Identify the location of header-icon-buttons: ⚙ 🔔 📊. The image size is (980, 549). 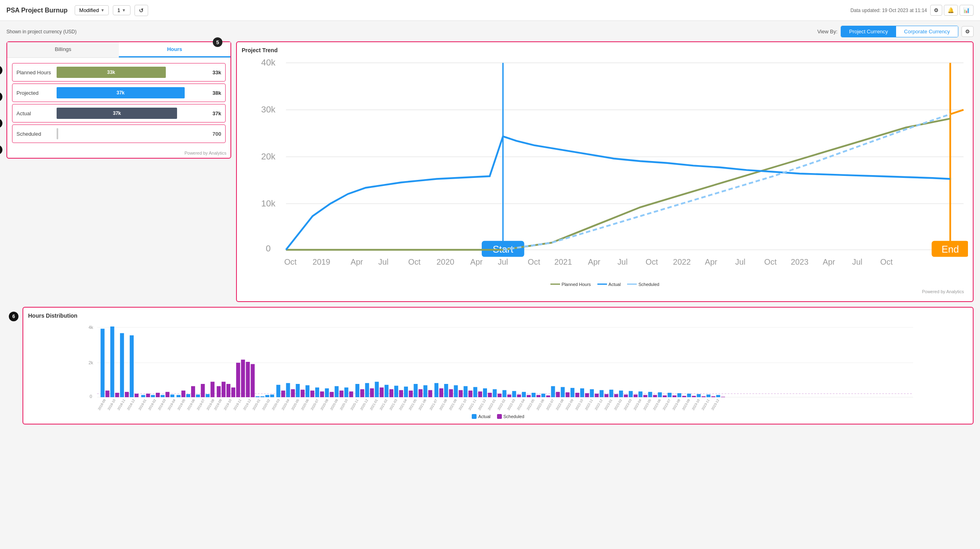
(952, 10).